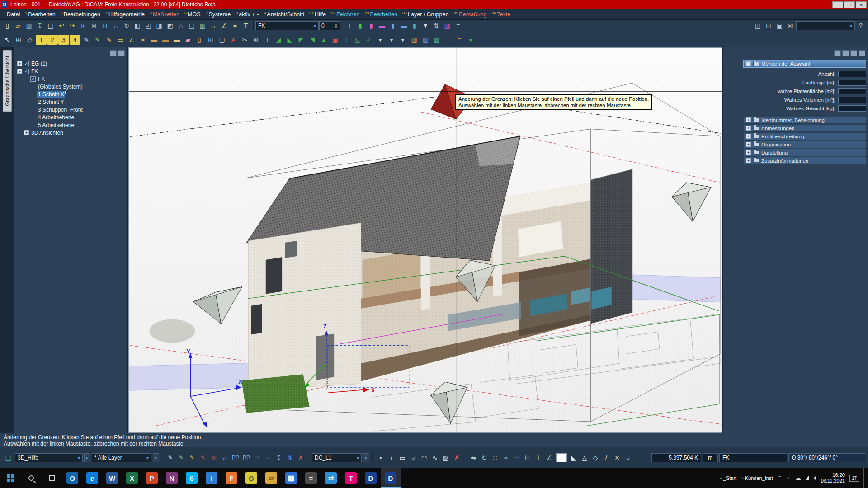 The height and width of the screenshot is (488, 868). I want to click on system-combo: FK ▾, so click(287, 26).